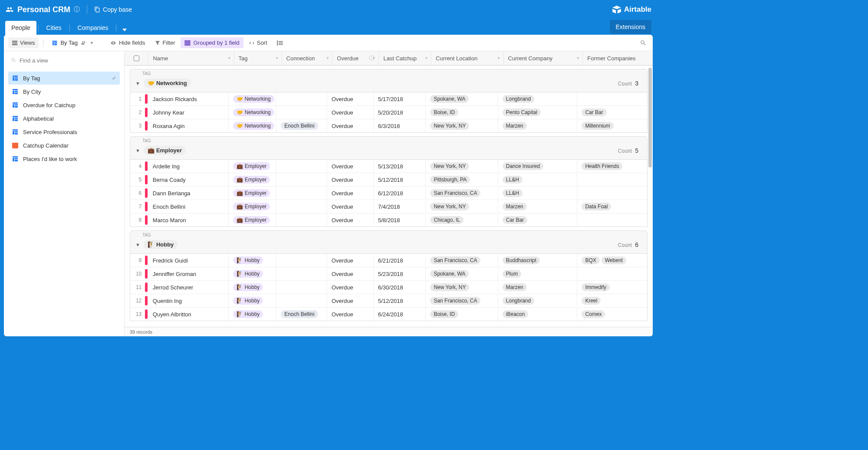  What do you see at coordinates (538, 301) in the screenshot?
I see `cell-company: Longbrand` at bounding box center [538, 301].